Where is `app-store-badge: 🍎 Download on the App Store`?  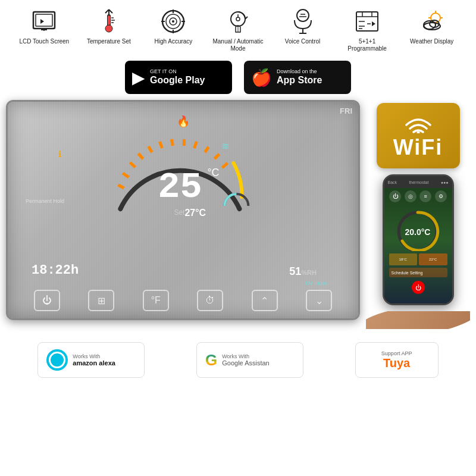 app-store-badge: 🍎 Download on the App Store is located at coordinates (298, 77).